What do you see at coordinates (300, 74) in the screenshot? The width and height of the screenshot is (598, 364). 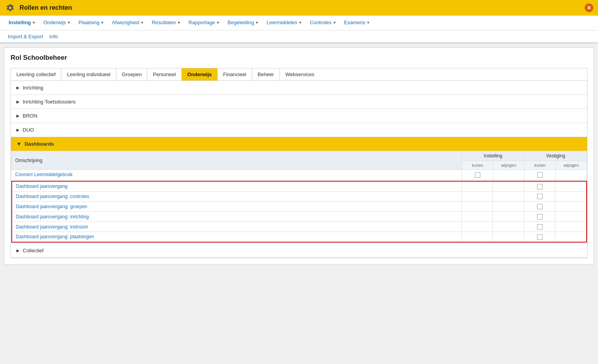 I see `tab-webservices: Webservices` at bounding box center [300, 74].